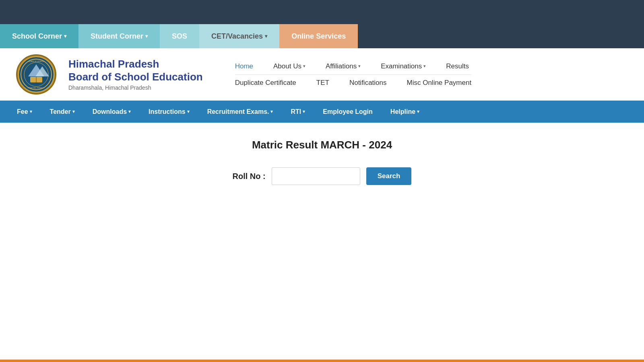  What do you see at coordinates (169, 112) in the screenshot?
I see `blue-nav-instructions: Instructions ▾` at bounding box center [169, 112].